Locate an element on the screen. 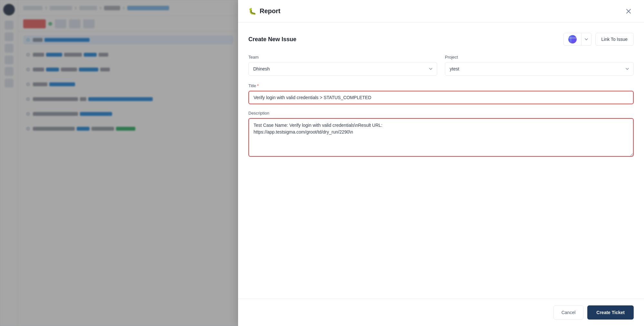 Image resolution: width=644 pixels, height=326 pixels. tracker-logo is located at coordinates (572, 39).